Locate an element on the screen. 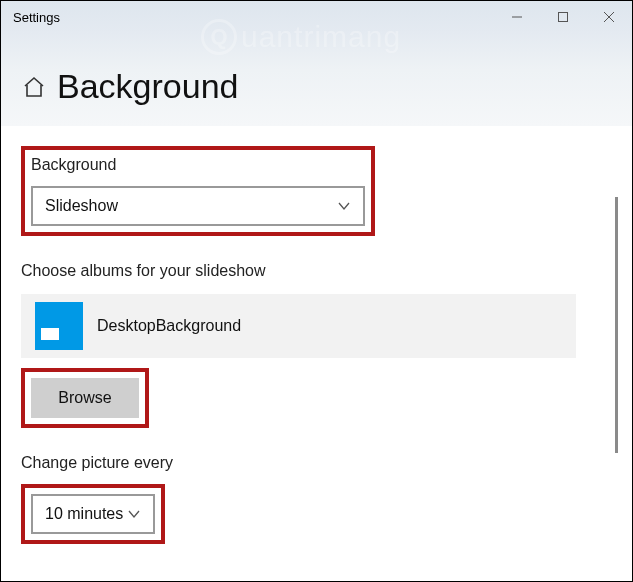 The height and width of the screenshot is (582, 633). browse-highlight: Browse is located at coordinates (85, 398).